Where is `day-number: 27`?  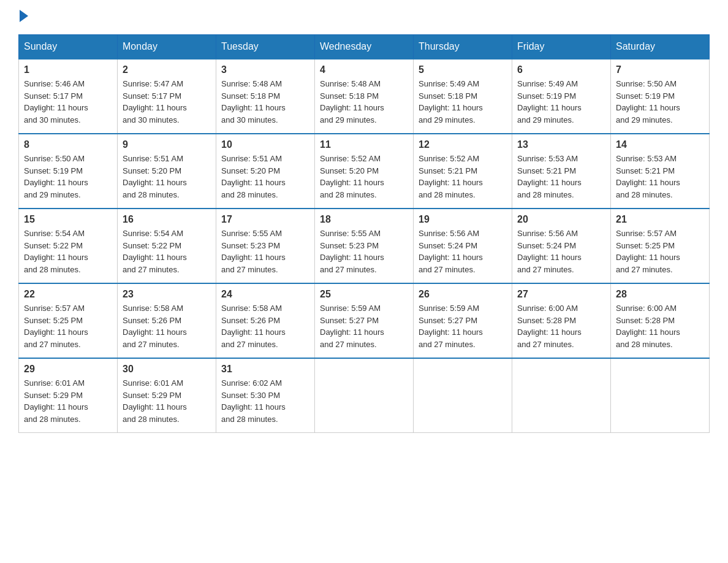 day-number: 27 is located at coordinates (561, 294).